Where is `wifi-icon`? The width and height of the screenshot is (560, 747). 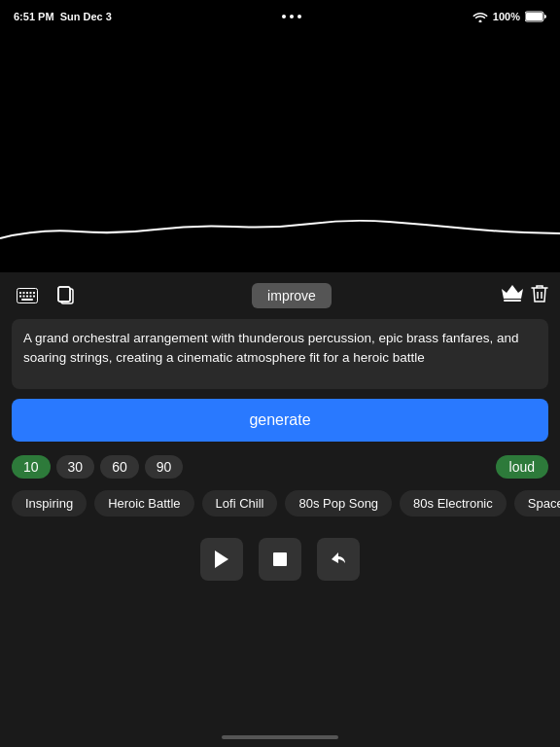 wifi-icon is located at coordinates (480, 17).